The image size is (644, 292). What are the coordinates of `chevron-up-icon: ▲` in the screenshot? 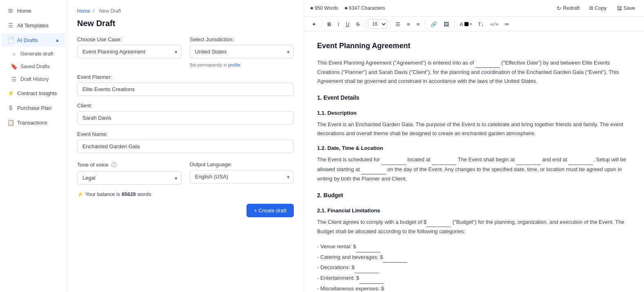 It's located at (57, 40).